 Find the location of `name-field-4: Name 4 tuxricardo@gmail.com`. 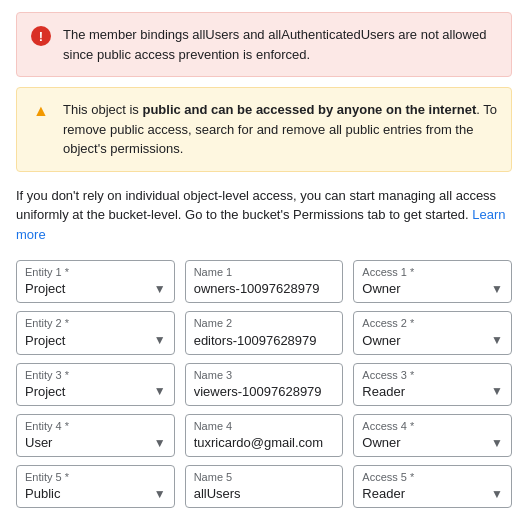

name-field-4: Name 4 tuxricardo@gmail.com is located at coordinates (264, 436).